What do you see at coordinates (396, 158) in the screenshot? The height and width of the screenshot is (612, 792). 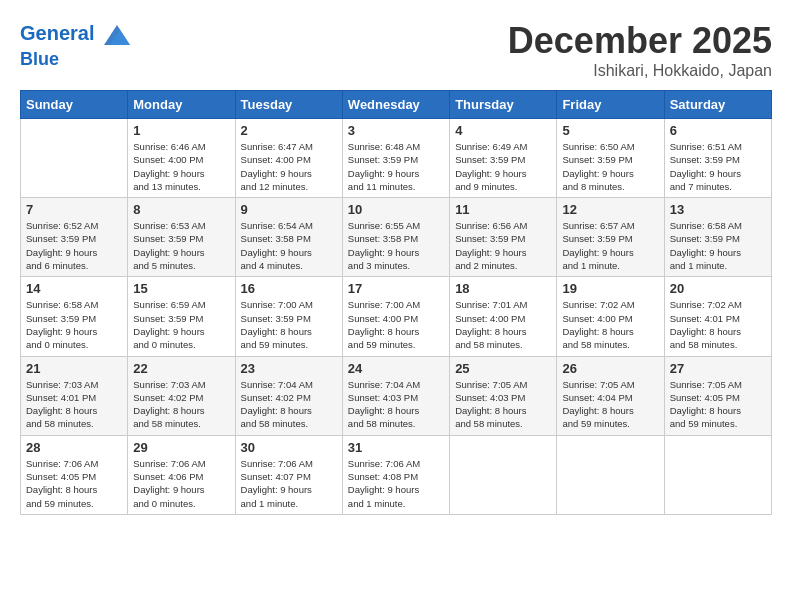 I see `calendar-week-row: 1Sunrise: 6:46 AM Sunset: 4:00 PM Daylig…` at bounding box center [396, 158].